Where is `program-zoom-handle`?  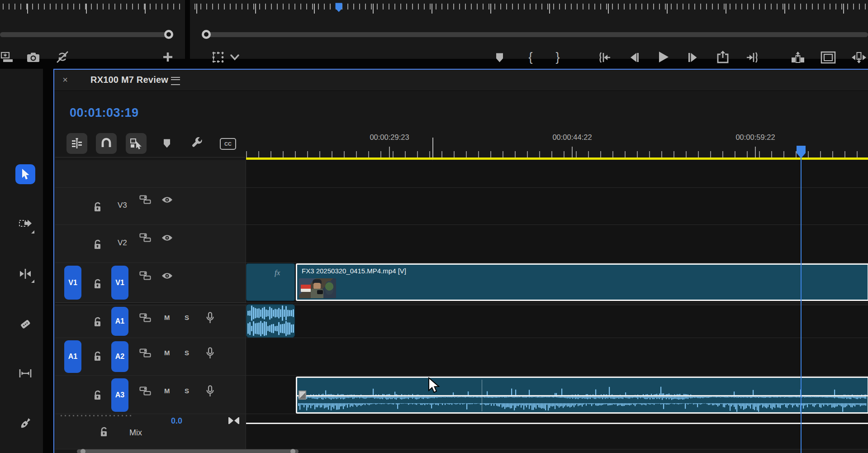 program-zoom-handle is located at coordinates (206, 34).